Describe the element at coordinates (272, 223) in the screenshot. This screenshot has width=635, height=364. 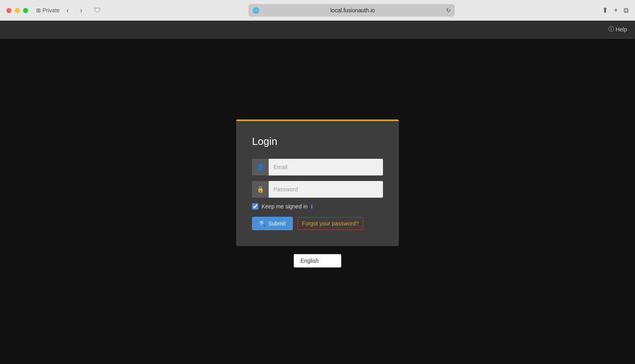
I see `submit-button: 🔍 Submit` at that location.